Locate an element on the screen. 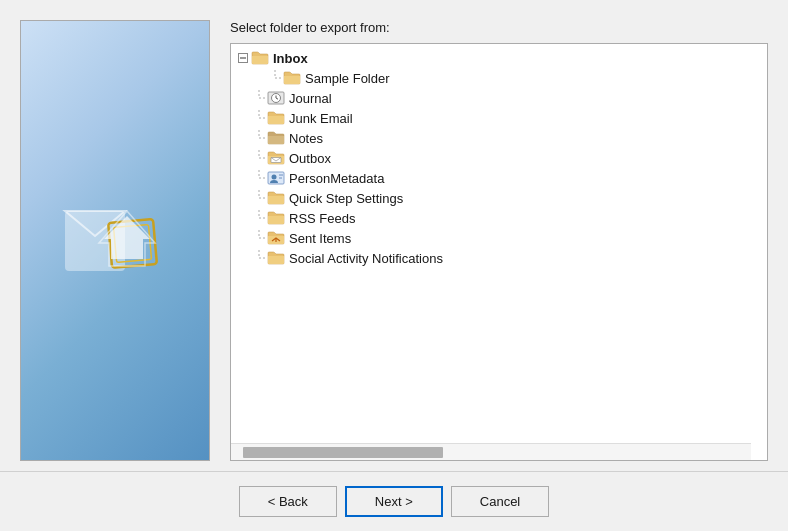  folder-icon-outbox is located at coordinates (276, 158).